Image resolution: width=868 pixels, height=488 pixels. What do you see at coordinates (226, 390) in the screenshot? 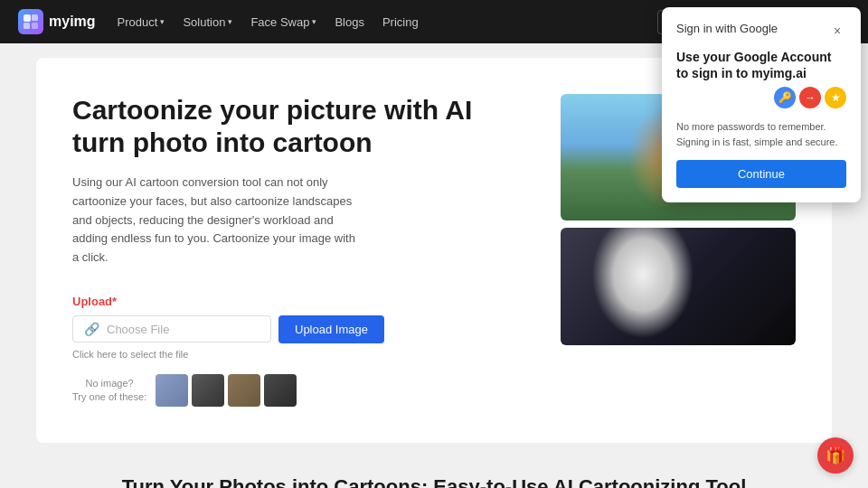
I see `sample-thumbnails` at bounding box center [226, 390].